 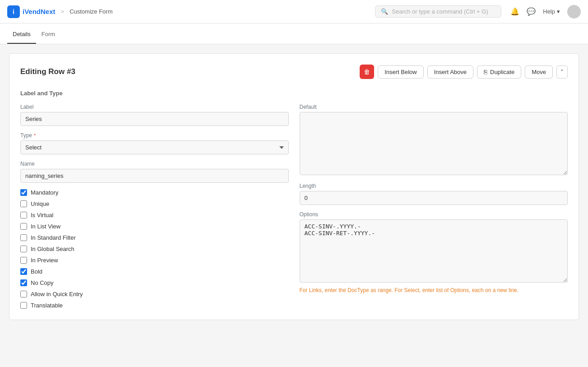 I want to click on label-input, so click(x=154, y=119).